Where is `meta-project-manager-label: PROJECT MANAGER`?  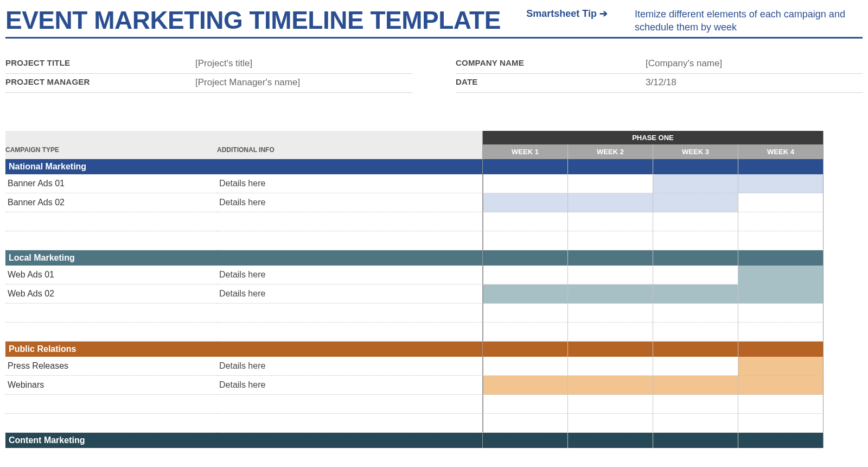
meta-project-manager-label: PROJECT MANAGER is located at coordinates (100, 83).